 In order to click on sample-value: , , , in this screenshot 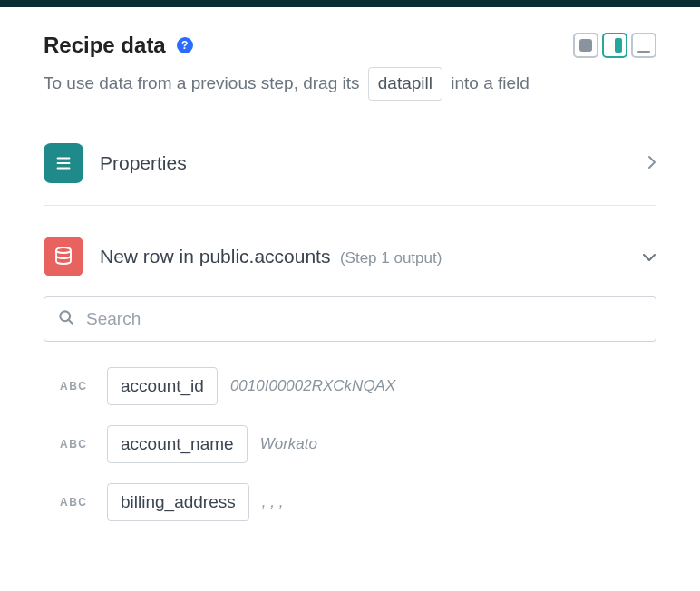, I will do `click(273, 502)`.